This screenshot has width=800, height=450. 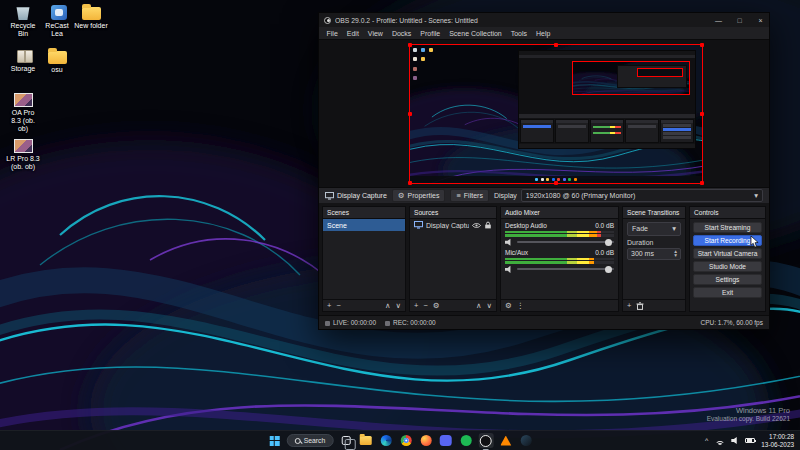 I want to click on recycle-bin-icon, so click(x=23, y=12).